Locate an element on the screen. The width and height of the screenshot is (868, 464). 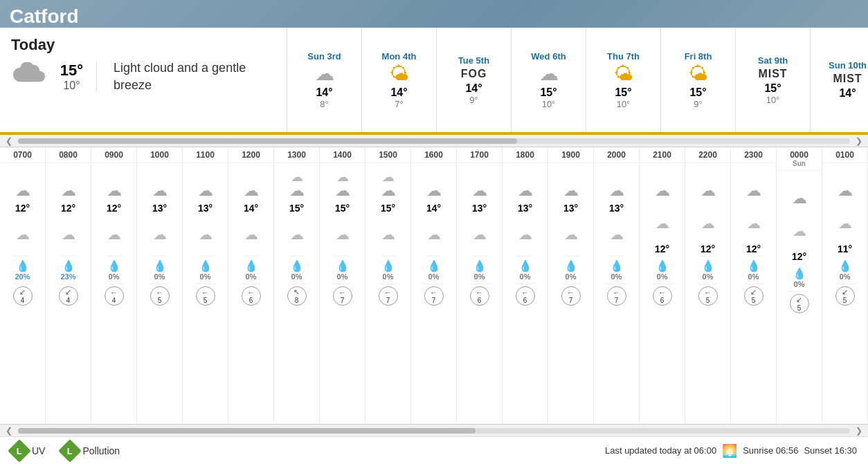
day-card-sun10: Sun 10th MIST 14° is located at coordinates (839, 80).